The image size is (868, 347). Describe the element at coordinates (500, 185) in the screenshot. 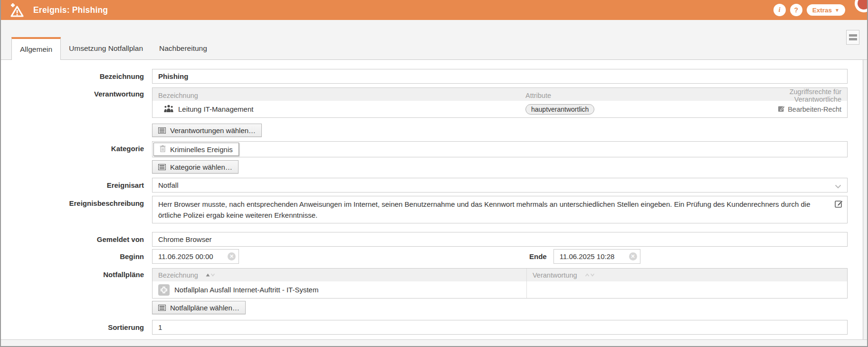

I see `ereignisart-value` at that location.